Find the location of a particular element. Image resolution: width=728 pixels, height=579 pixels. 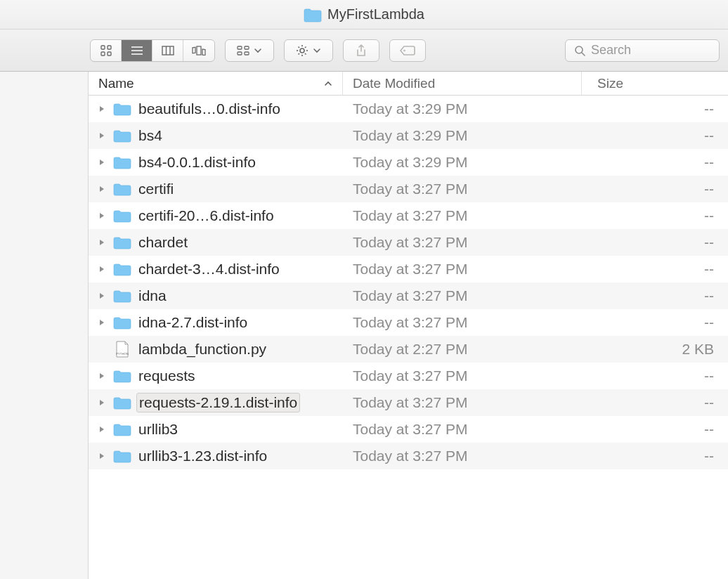

file-row: beautifuls…0.dist-infoToday at 3:29 PM-- is located at coordinates (408, 109).